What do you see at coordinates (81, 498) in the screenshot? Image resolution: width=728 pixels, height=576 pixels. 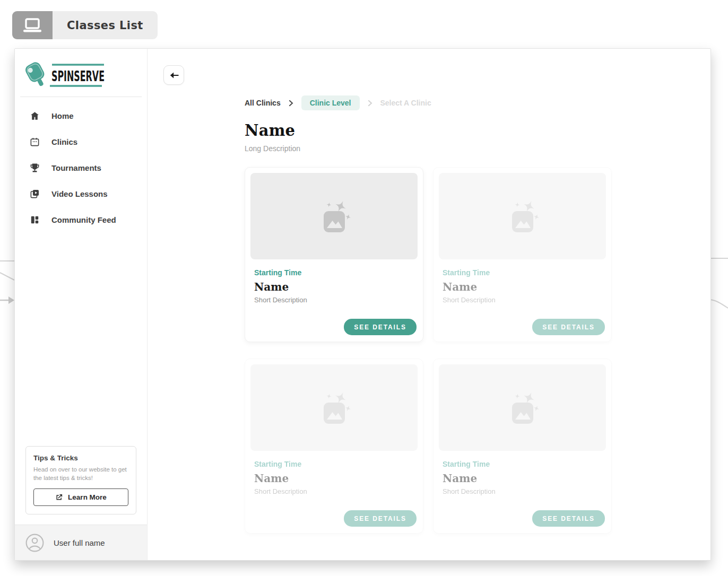 I see `learn-more-button: Learn More` at bounding box center [81, 498].